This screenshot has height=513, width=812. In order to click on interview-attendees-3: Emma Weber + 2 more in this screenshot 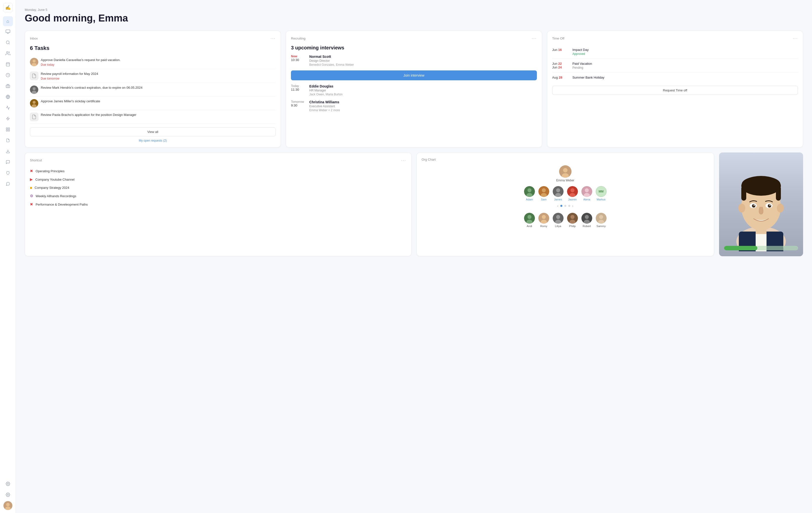, I will do `click(324, 110)`.